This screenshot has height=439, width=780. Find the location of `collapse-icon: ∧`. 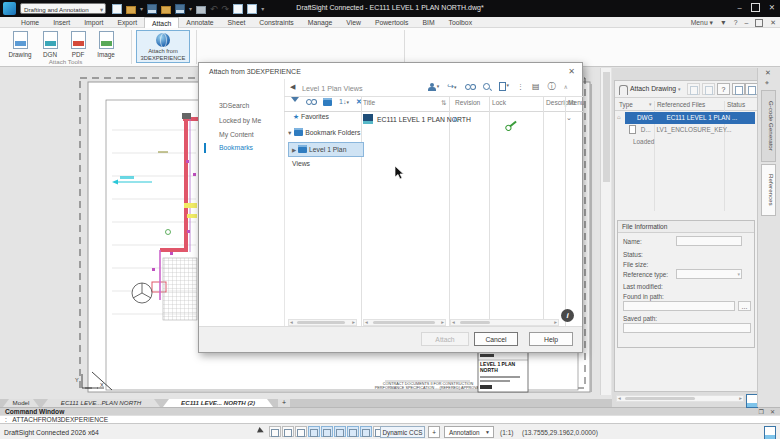

collapse-icon: ∧ is located at coordinates (566, 86).